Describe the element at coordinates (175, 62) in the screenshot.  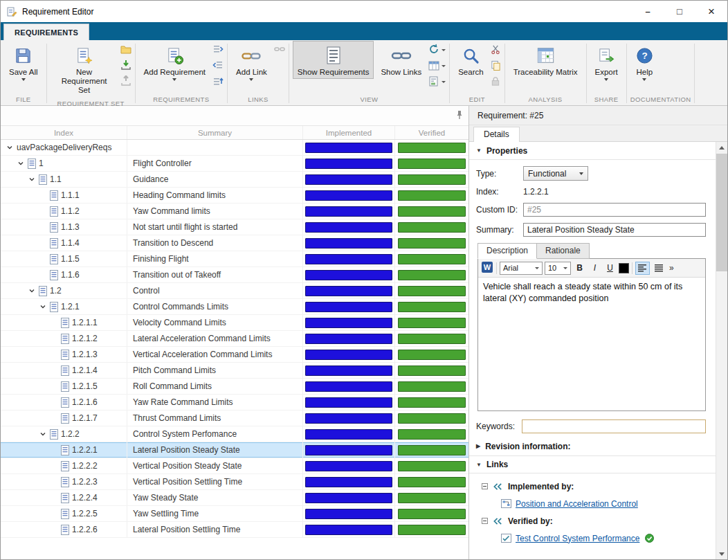
I see `add-requirement-button: Add Requirement` at that location.